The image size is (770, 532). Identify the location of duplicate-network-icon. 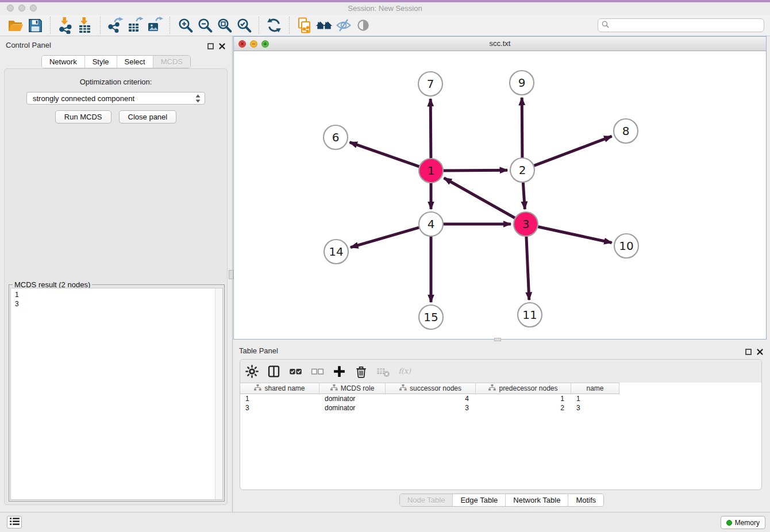
(305, 25).